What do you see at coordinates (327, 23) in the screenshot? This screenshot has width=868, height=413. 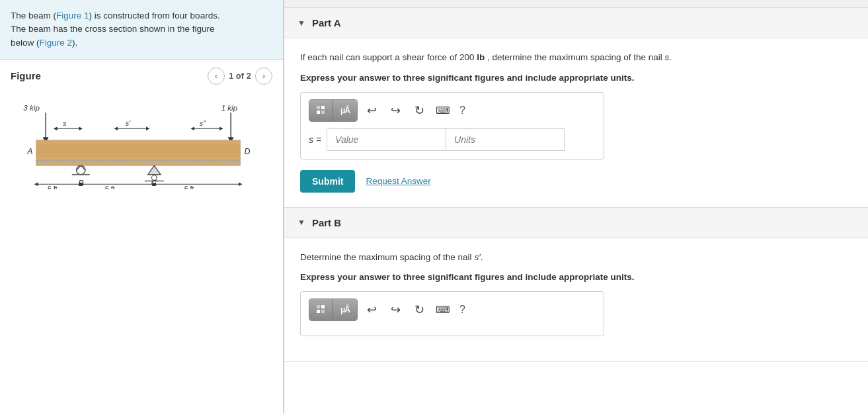 I see `part-a-title: Part A` at bounding box center [327, 23].